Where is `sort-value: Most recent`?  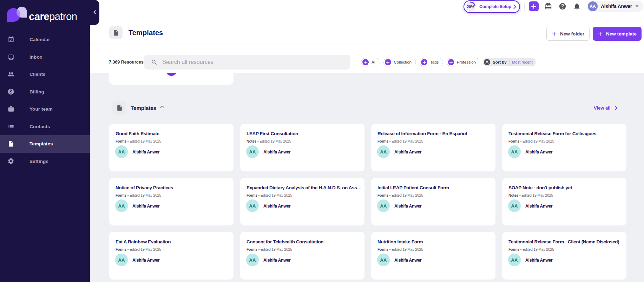
sort-value: Most recent is located at coordinates (523, 62).